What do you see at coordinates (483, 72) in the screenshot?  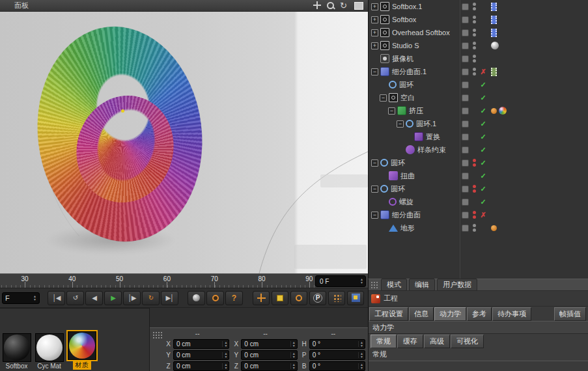 I see `enable-toggle: ✗` at bounding box center [483, 72].